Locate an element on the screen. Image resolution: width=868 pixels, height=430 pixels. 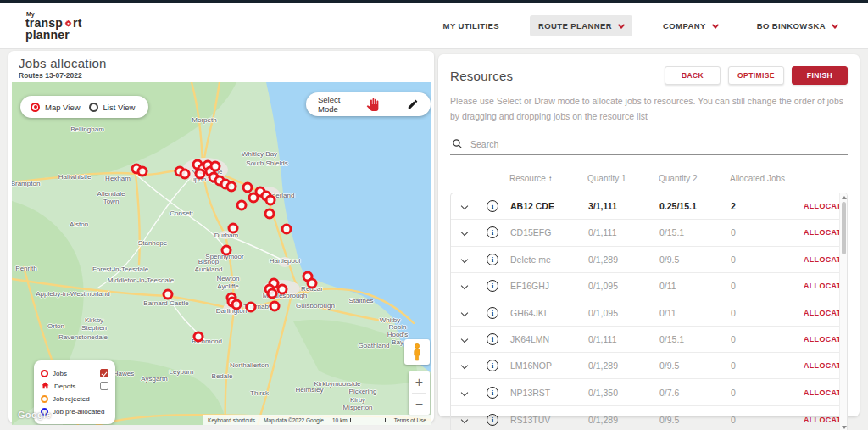
quantity1-value: 0/1,350 is located at coordinates (624, 393).